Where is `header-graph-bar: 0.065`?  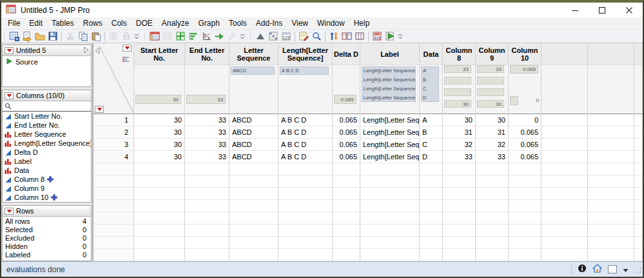 header-graph-bar: 0.065 is located at coordinates (524, 70).